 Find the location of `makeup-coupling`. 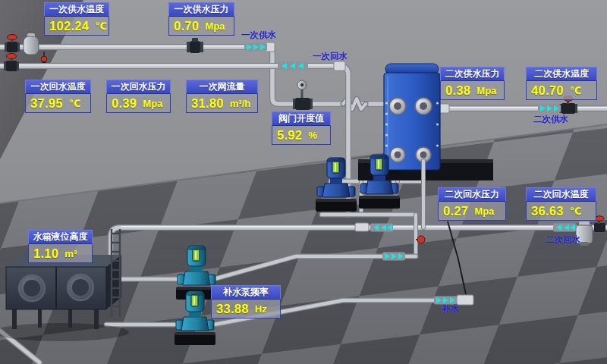

makeup-coupling is located at coordinates (465, 300).